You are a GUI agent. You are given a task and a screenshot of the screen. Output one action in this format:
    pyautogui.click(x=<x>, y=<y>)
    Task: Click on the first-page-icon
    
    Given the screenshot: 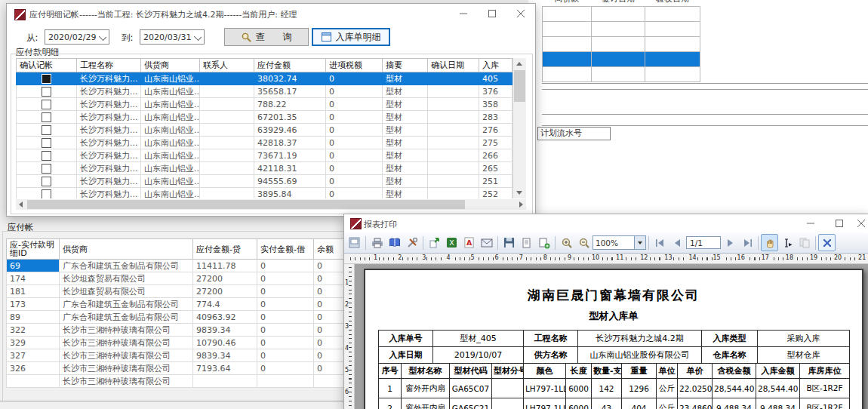 What is the action you would take?
    pyautogui.click(x=660, y=243)
    